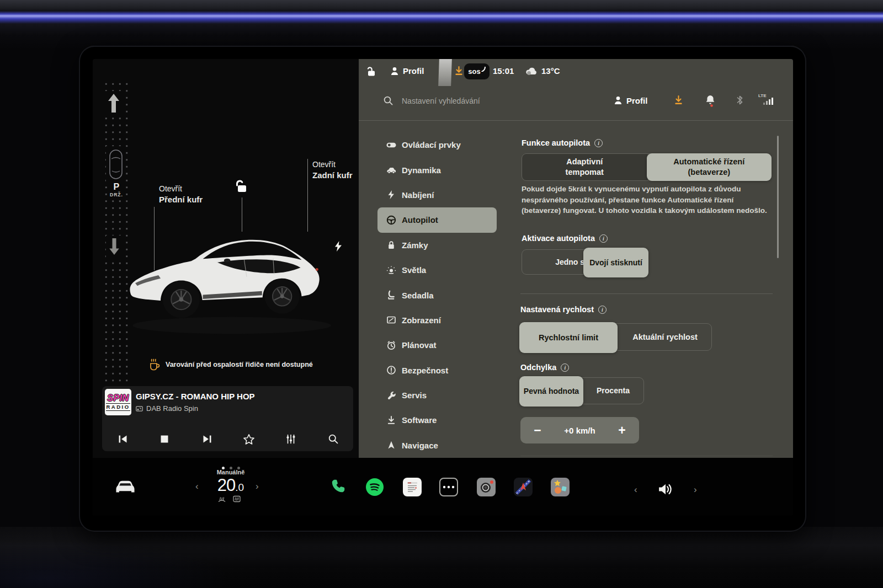  Describe the element at coordinates (437, 195) in the screenshot. I see `sidebar-item-charging: Nabíjení` at that location.